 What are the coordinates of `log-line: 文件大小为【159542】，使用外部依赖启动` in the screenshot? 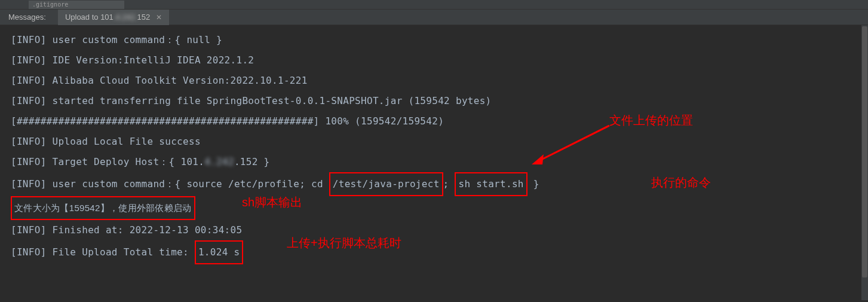 It's located at (434, 208).